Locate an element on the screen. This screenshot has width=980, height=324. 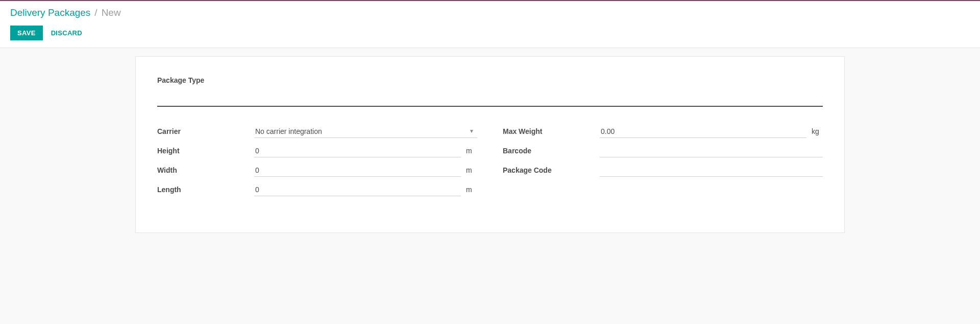
package-code-label: Package Code is located at coordinates (551, 170).